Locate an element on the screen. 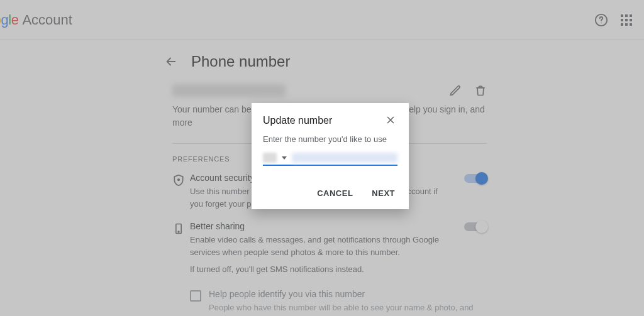 The height and width of the screenshot is (316, 644). phone-input is located at coordinates (345, 158).